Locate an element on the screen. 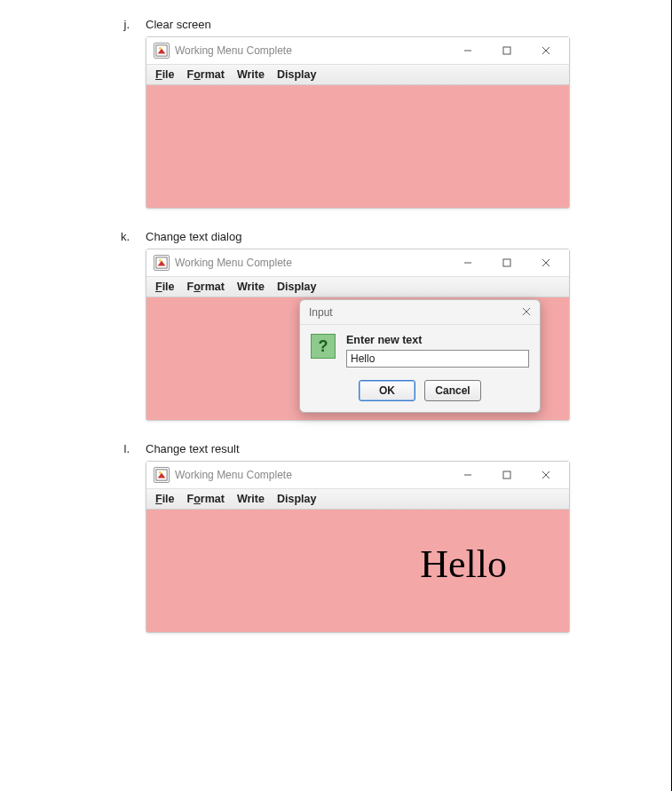 The image size is (672, 791). item-letter: k. is located at coordinates (123, 236).